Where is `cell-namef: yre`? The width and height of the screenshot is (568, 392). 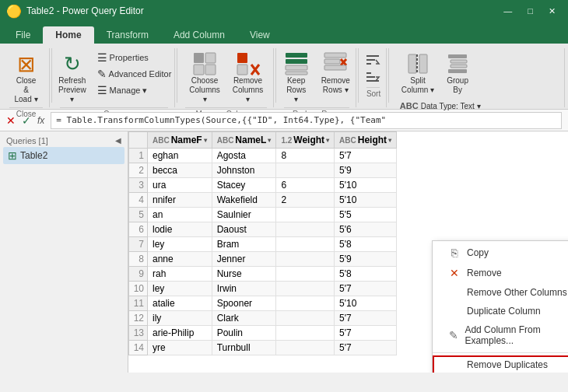
cell-namef: yre is located at coordinates (181, 348).